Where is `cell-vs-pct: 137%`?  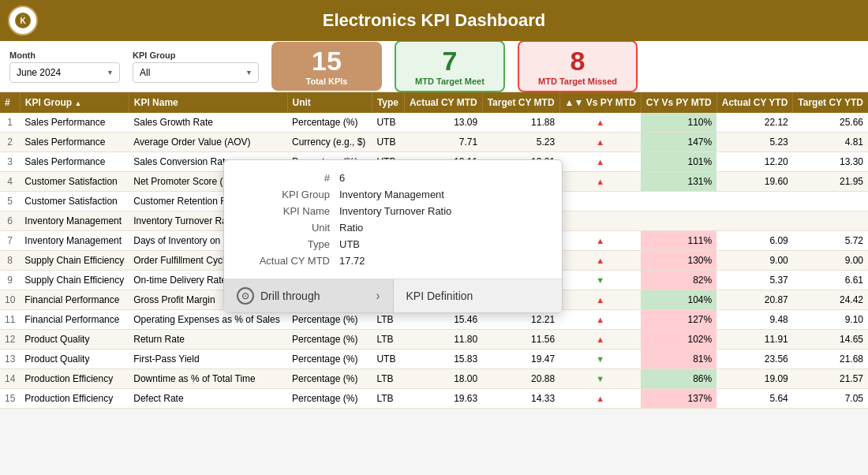 cell-vs-pct: 137% is located at coordinates (679, 399).